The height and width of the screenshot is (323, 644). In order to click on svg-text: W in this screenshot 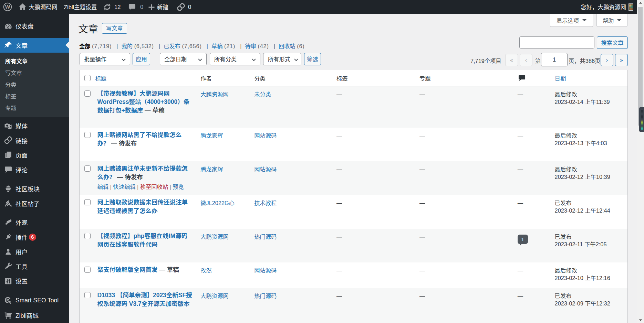, I will do `click(8, 7)`.